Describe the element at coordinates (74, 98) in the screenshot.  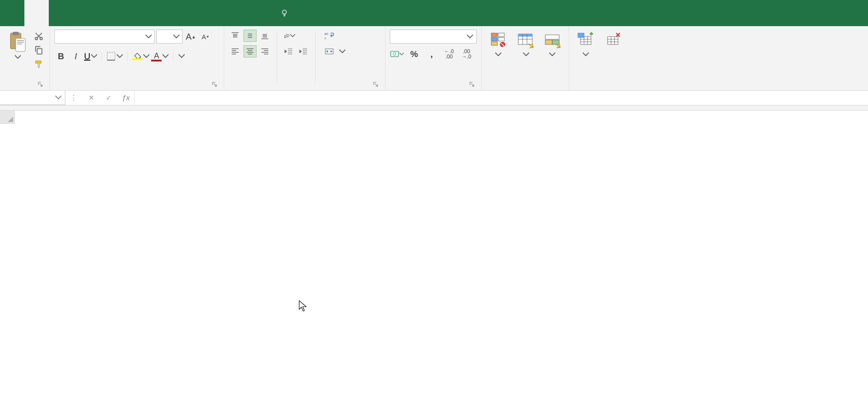
I see `range-selector-button: ⋮` at that location.